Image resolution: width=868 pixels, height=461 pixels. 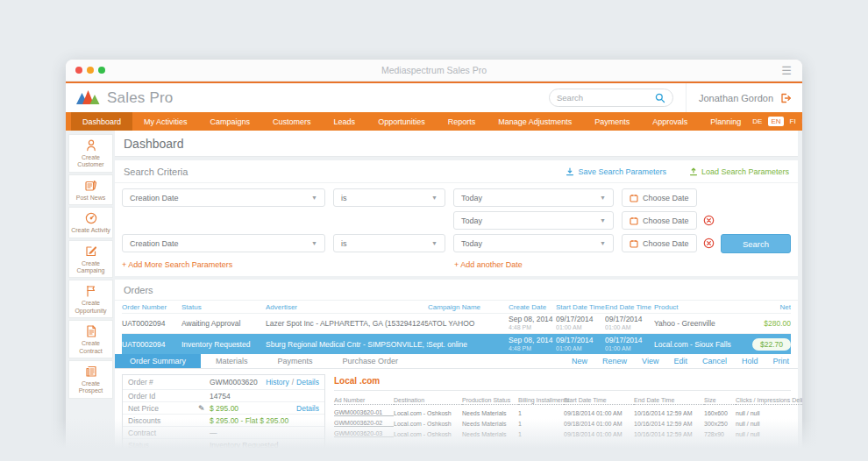 What do you see at coordinates (775, 121) in the screenshot?
I see `lang-en: EN` at bounding box center [775, 121].